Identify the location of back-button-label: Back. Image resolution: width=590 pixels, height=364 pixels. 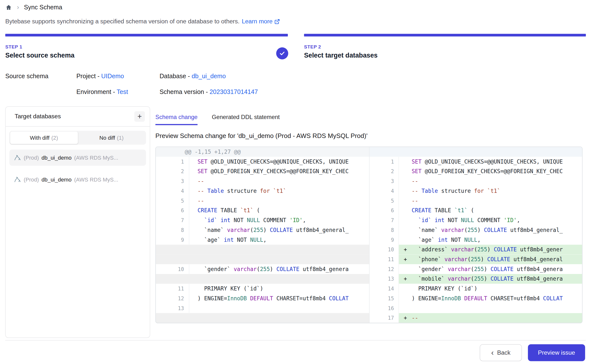
(504, 353).